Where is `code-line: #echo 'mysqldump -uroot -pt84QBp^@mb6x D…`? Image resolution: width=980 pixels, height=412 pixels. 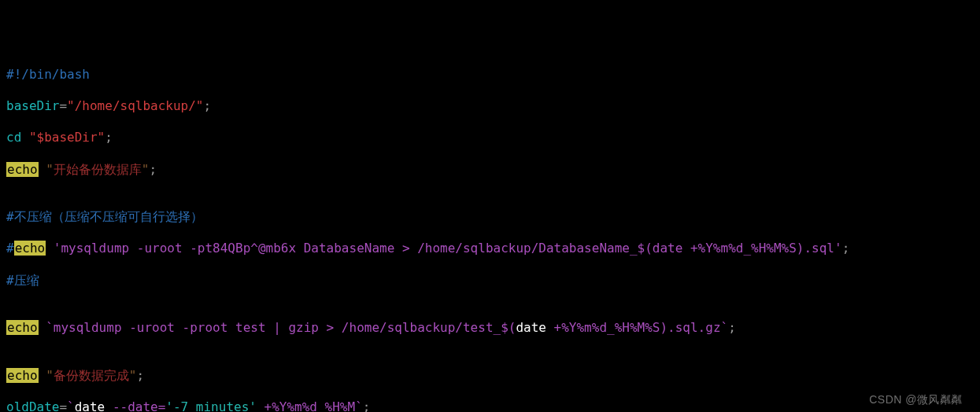 code-line: #echo 'mysqldump -uroot -pt84QBp^@mb6x D… is located at coordinates (490, 248).